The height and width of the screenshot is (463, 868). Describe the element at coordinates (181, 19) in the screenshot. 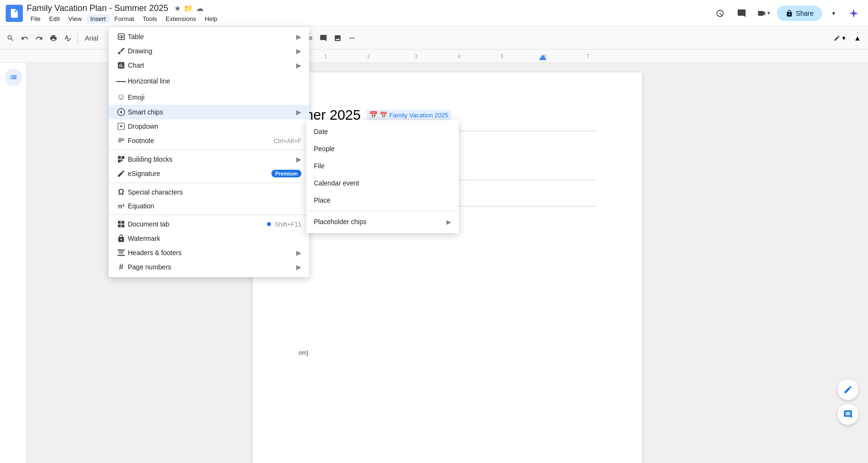

I see `menu-extensions: Extensions` at that location.